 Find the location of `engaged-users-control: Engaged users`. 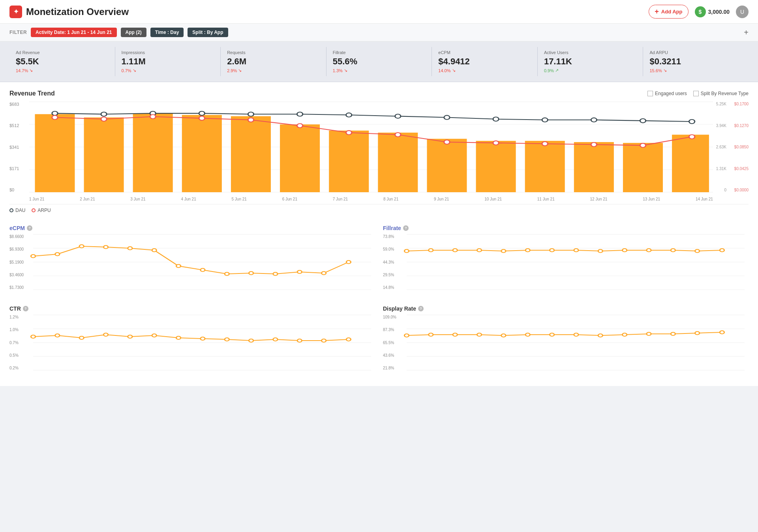

engaged-users-control: Engaged users is located at coordinates (667, 94).